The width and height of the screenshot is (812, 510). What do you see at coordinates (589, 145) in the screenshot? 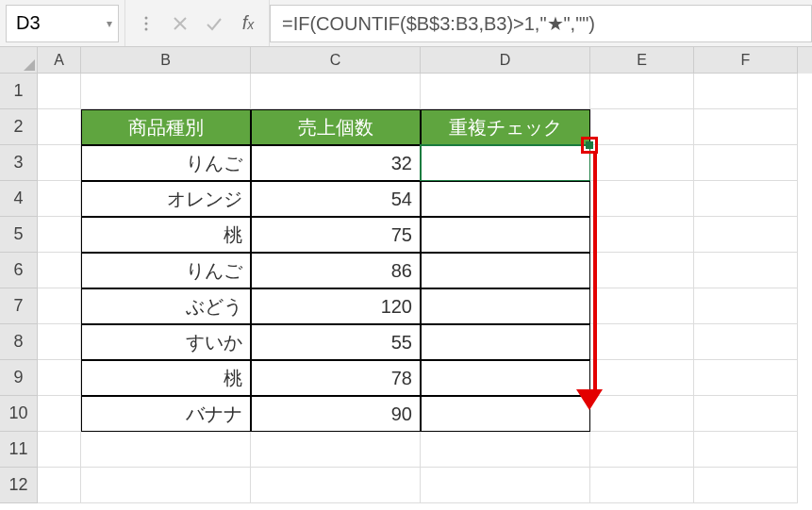
I see `fill-handle` at bounding box center [589, 145].